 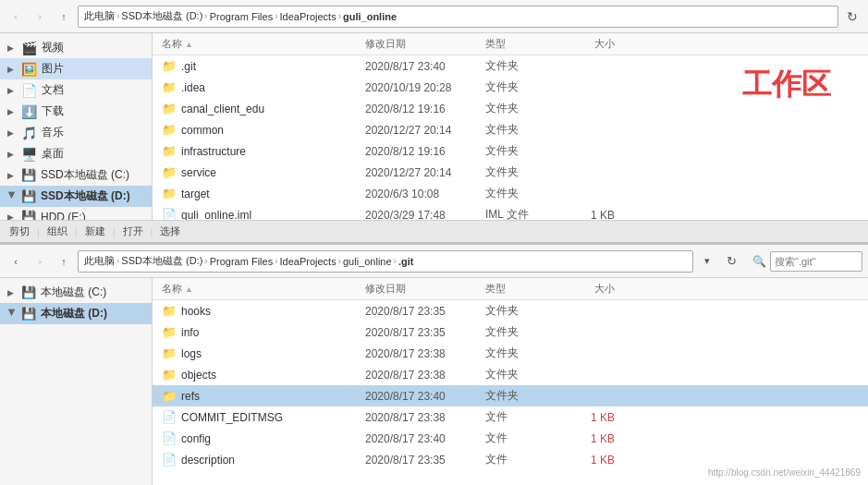 I want to click on sidebar-item-drive-e: ▶ 💾 HDD (E:), so click(x=76, y=213).